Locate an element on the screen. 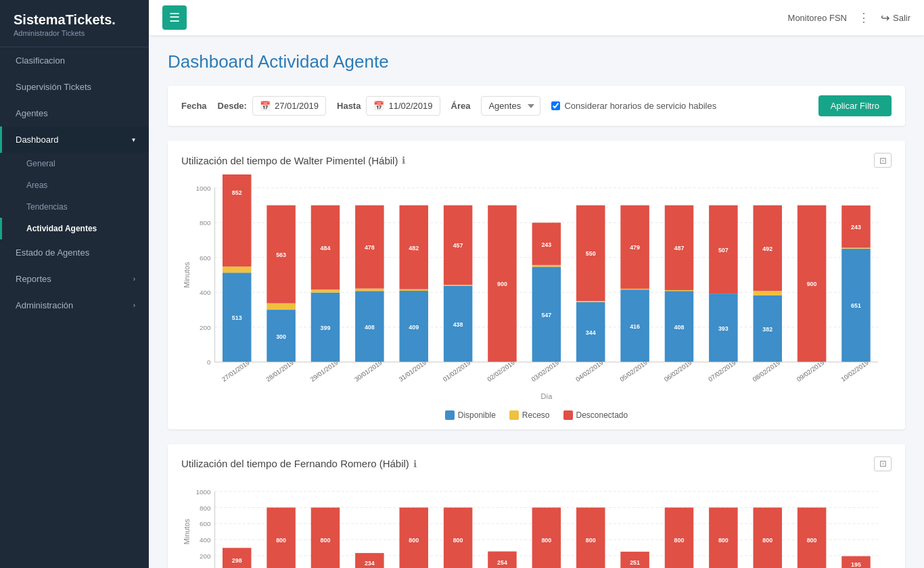 The height and width of the screenshot is (568, 924). svg-text: 1000 is located at coordinates (204, 492).